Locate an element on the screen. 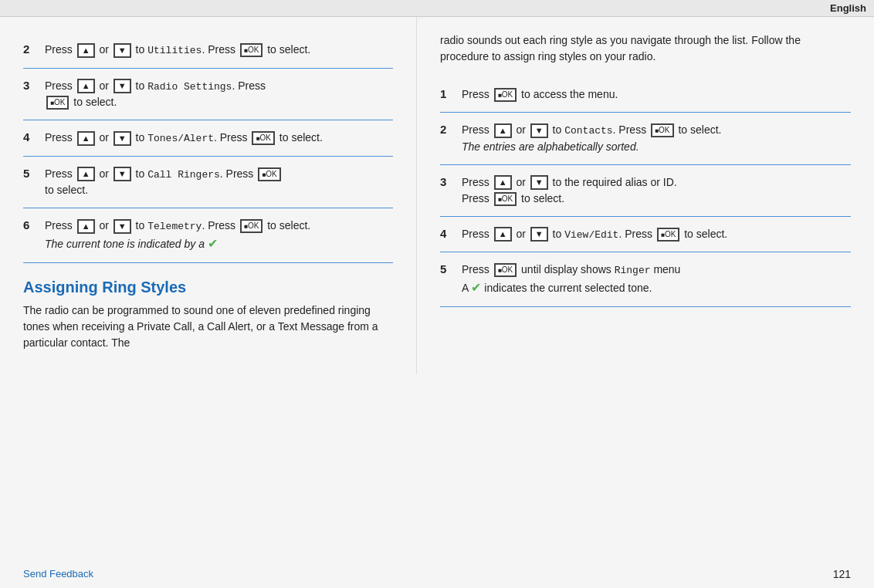  step-row: 3Press ▲ or ▼ to Radio Settings. Press■O… is located at coordinates (208, 95).